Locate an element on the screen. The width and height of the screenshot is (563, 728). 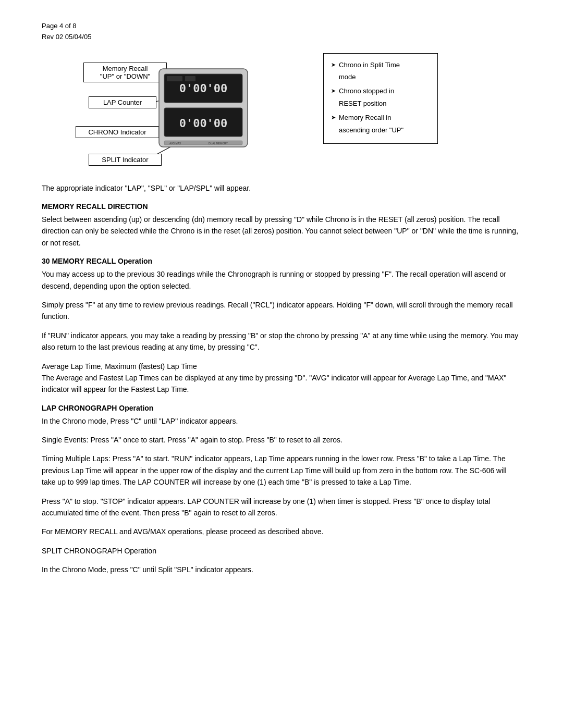
memory-recall-direction-content: Select between ascending (up) or descend… is located at coordinates (282, 231).